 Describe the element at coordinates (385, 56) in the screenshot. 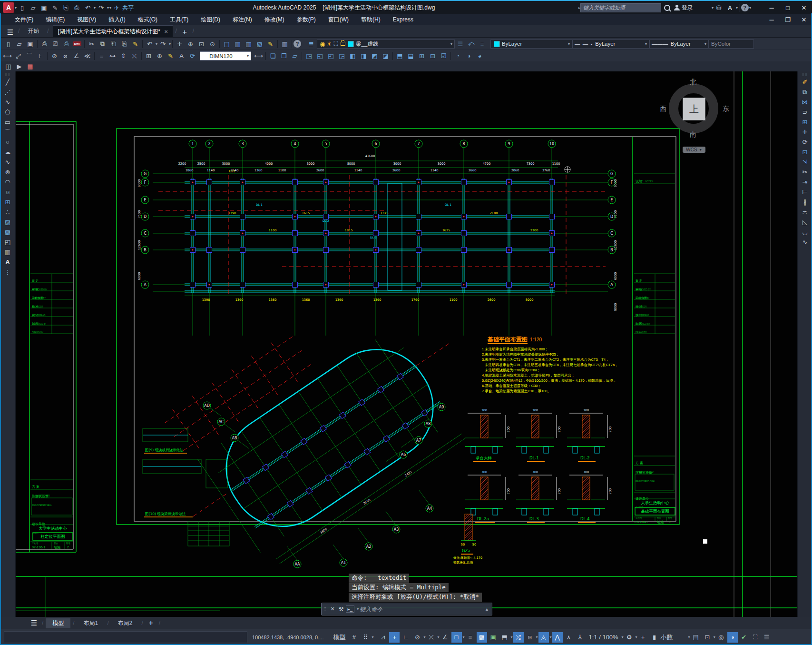

I see `color-faces-icon: ◪` at that location.